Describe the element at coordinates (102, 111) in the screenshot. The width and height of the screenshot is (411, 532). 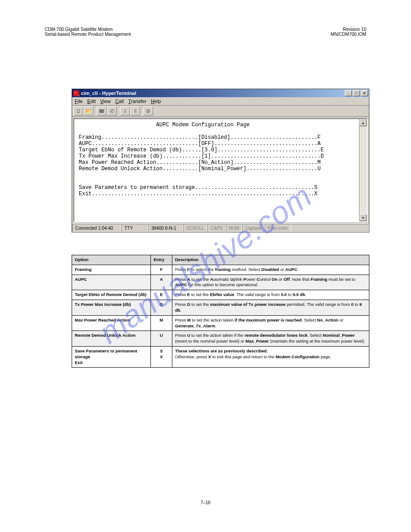
I see `phone-icon: ☎` at that location.